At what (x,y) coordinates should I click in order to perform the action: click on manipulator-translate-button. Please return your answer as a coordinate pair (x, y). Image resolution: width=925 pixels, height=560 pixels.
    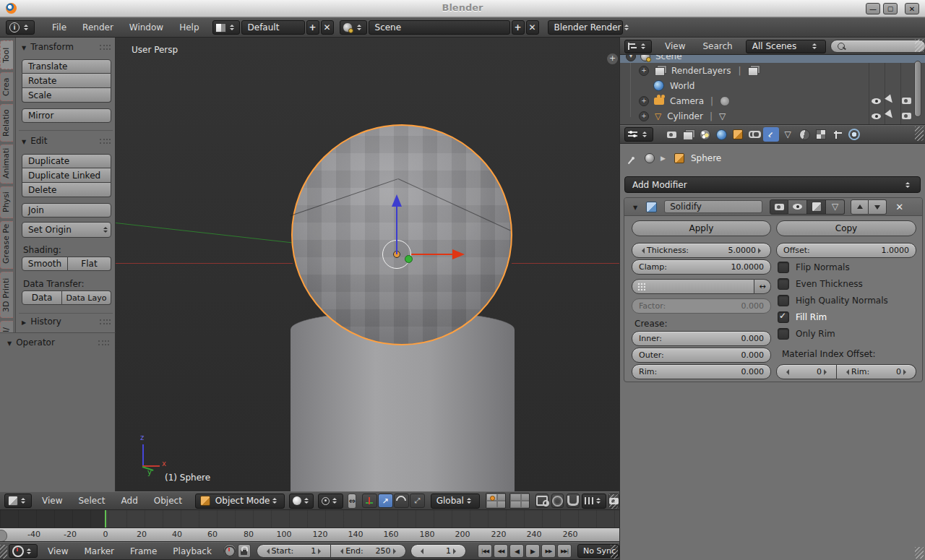
    Looking at the image, I should click on (370, 501).